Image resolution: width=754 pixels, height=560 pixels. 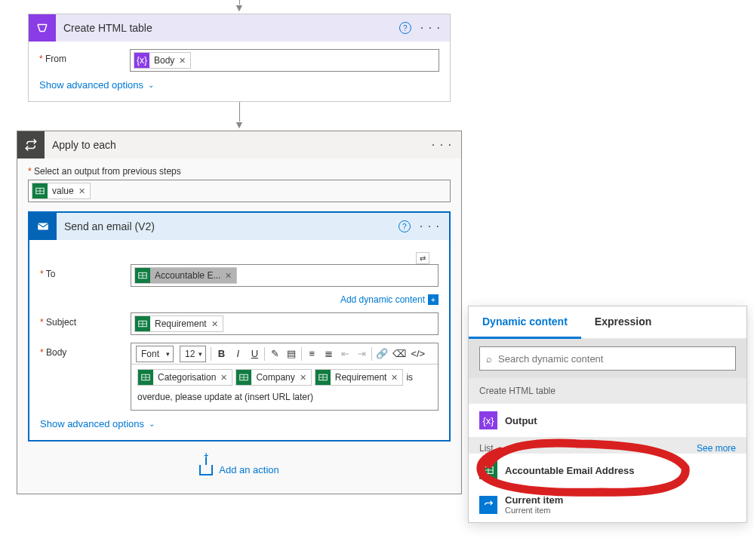 What do you see at coordinates (239, 469) in the screenshot?
I see `add-action-button: Add an action` at bounding box center [239, 469].